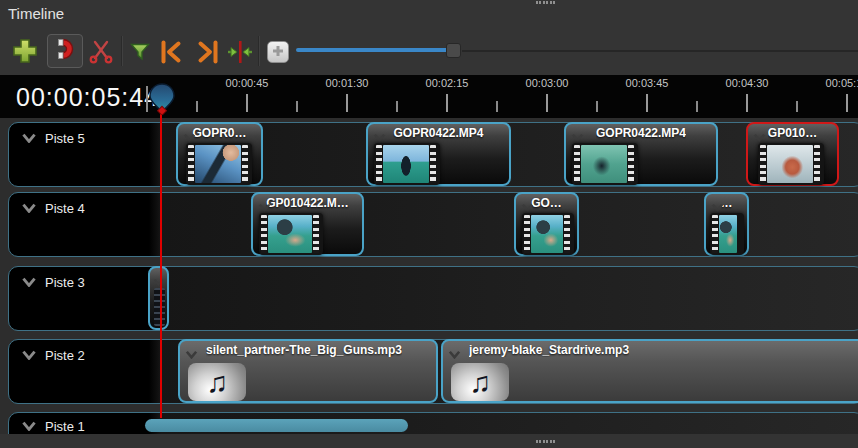  I want to click on video-clip, so click(158, 298).